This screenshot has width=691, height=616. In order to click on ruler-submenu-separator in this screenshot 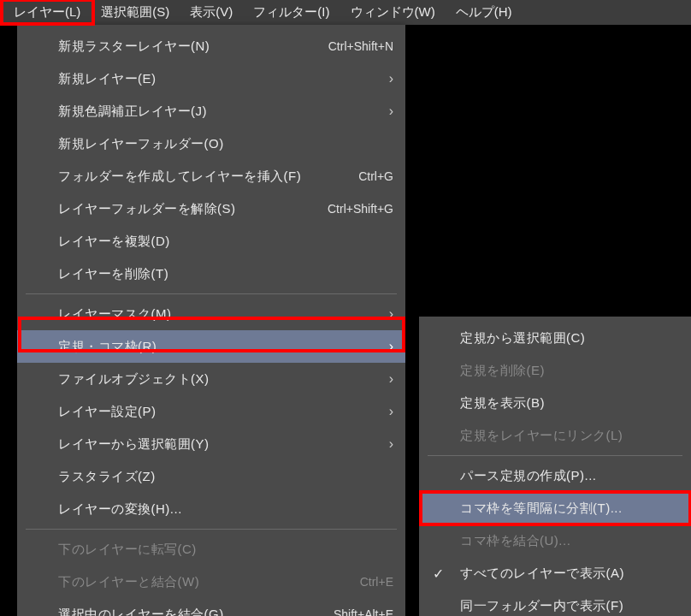, I will do `click(555, 455)`.